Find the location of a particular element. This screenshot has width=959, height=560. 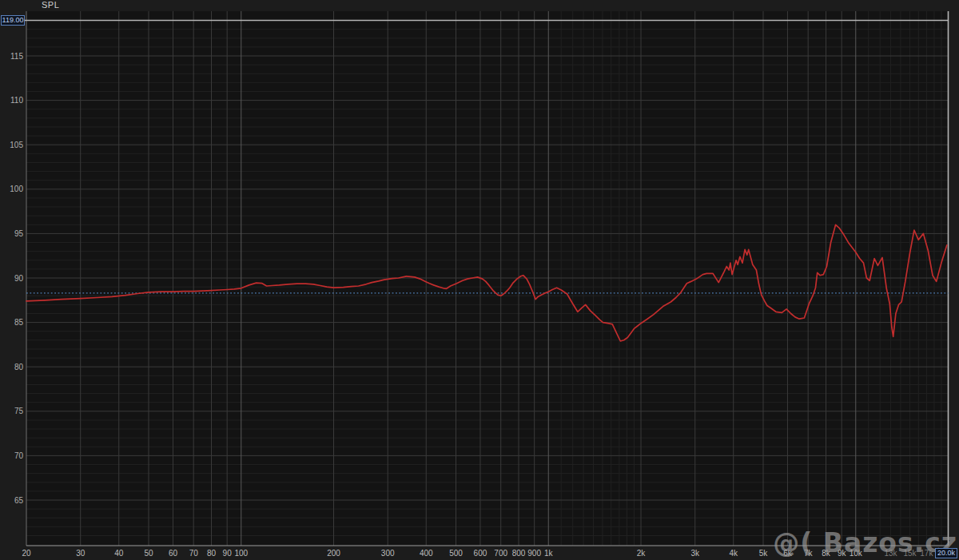

x-axis-max-input: 20.0k is located at coordinates (946, 553).